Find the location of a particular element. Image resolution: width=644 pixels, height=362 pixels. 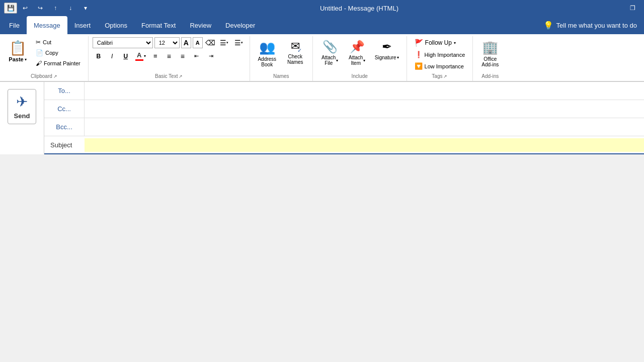

paste-button: 📋 Paste ▾ is located at coordinates (18, 50).